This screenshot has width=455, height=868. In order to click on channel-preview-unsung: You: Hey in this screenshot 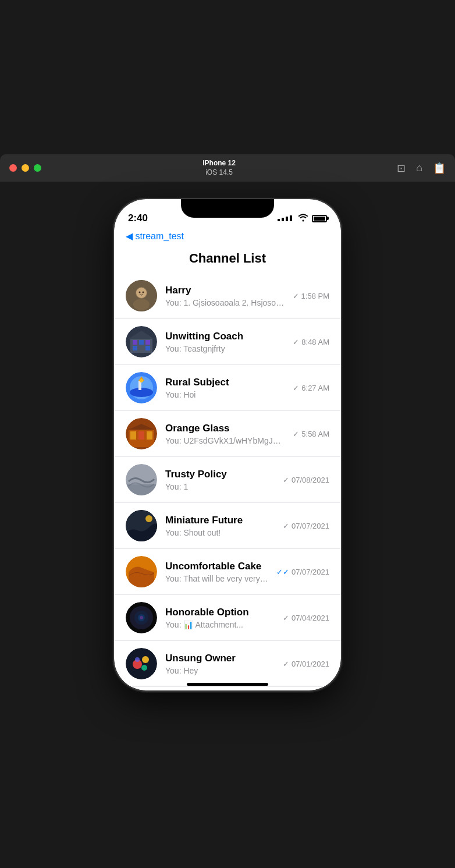, I will do `click(220, 671)`.